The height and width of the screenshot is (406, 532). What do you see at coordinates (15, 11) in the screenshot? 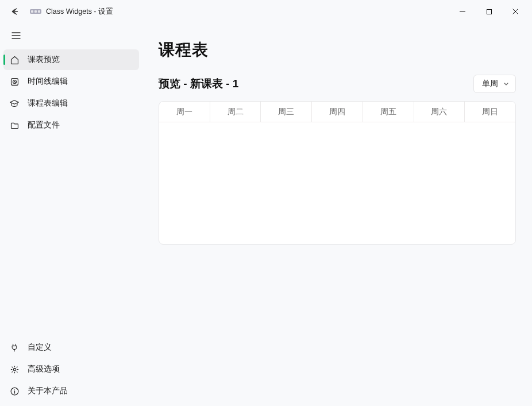
I see `arrow-left-icon` at bounding box center [15, 11].